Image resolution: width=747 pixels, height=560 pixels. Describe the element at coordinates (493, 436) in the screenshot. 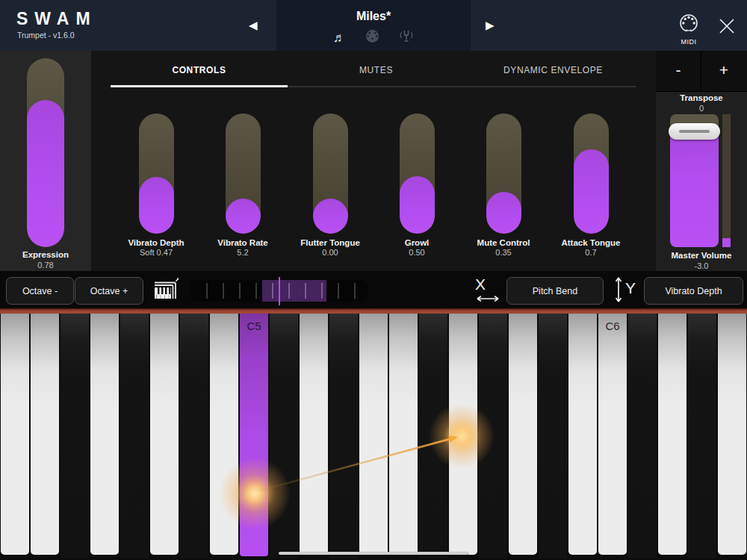

I see `key-G#5` at that location.